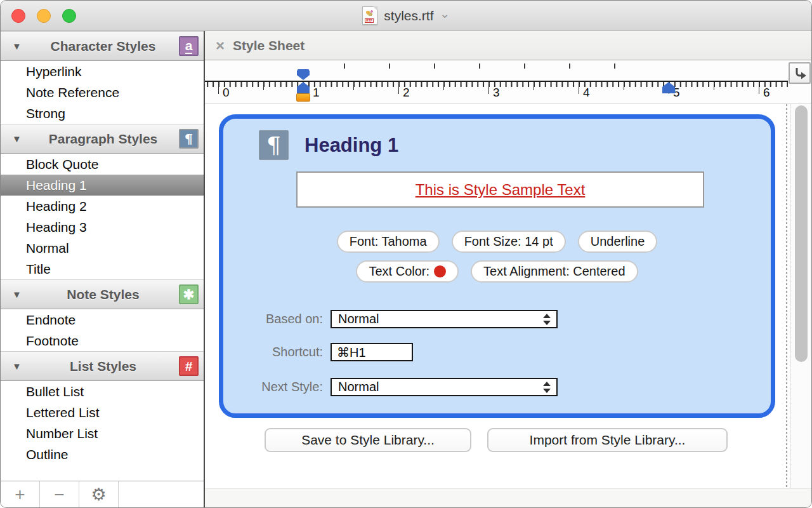  I want to click on minimize-button, so click(44, 16).